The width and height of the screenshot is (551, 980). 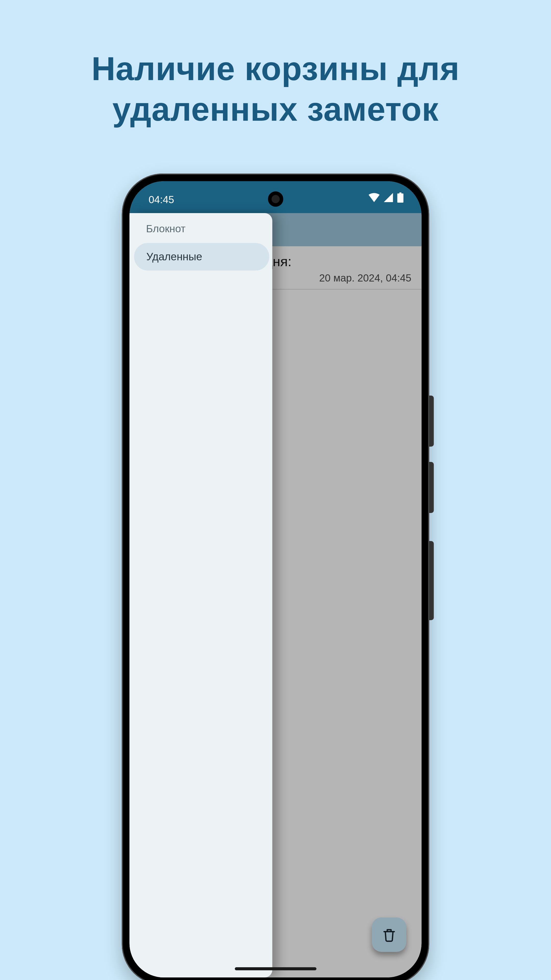 I want to click on drawer-item-deleted: Удаленные, so click(x=202, y=257).